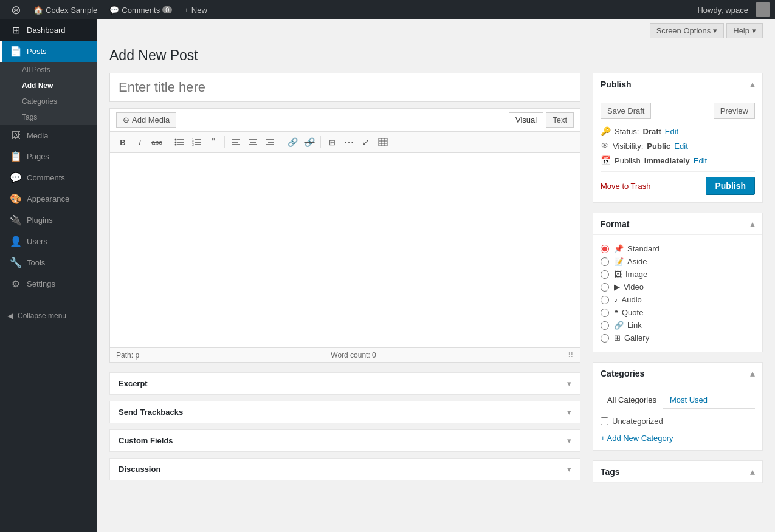 The image size is (775, 532). Describe the element at coordinates (734, 111) in the screenshot. I see `preview-button: Preview` at that location.